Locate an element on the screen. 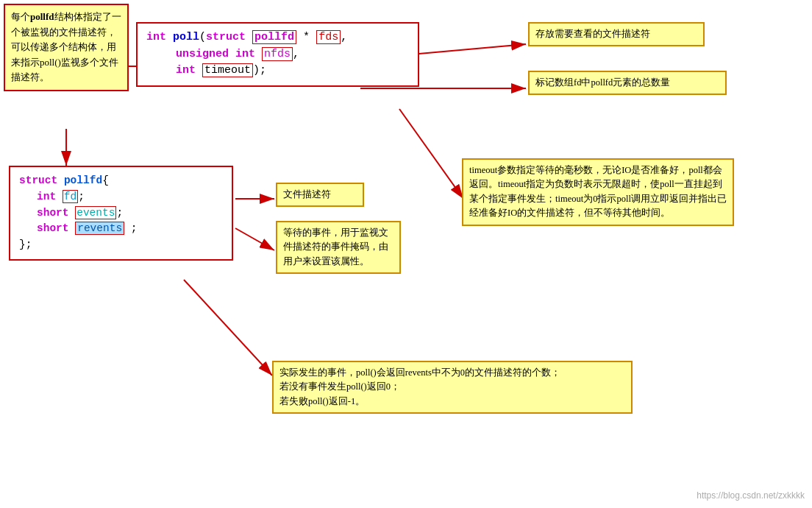  watermark: https://blog.csdn.net/zxkkkk is located at coordinates (750, 495).